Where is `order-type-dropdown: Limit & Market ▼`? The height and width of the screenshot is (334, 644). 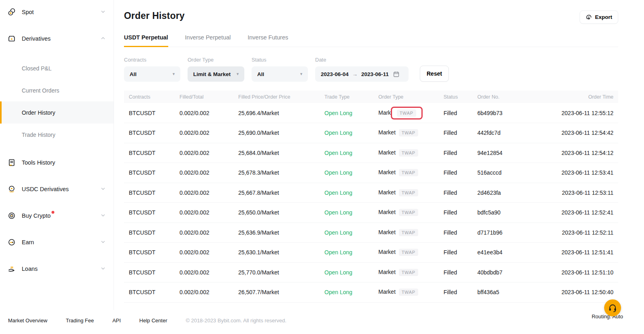
order-type-dropdown: Limit & Market ▼ is located at coordinates (216, 74).